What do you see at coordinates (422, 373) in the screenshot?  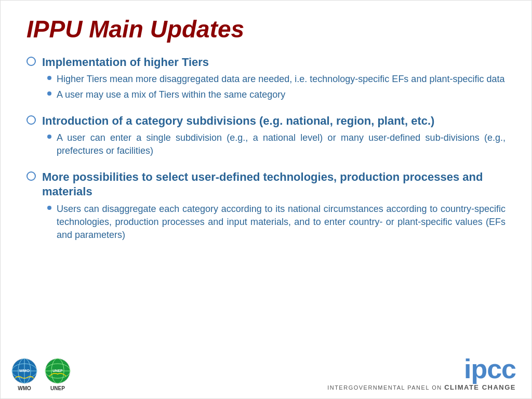 I see `ipcc-branding: ipcc INTERGOVERNMENTAL PANEL ON climate …` at bounding box center [422, 373].